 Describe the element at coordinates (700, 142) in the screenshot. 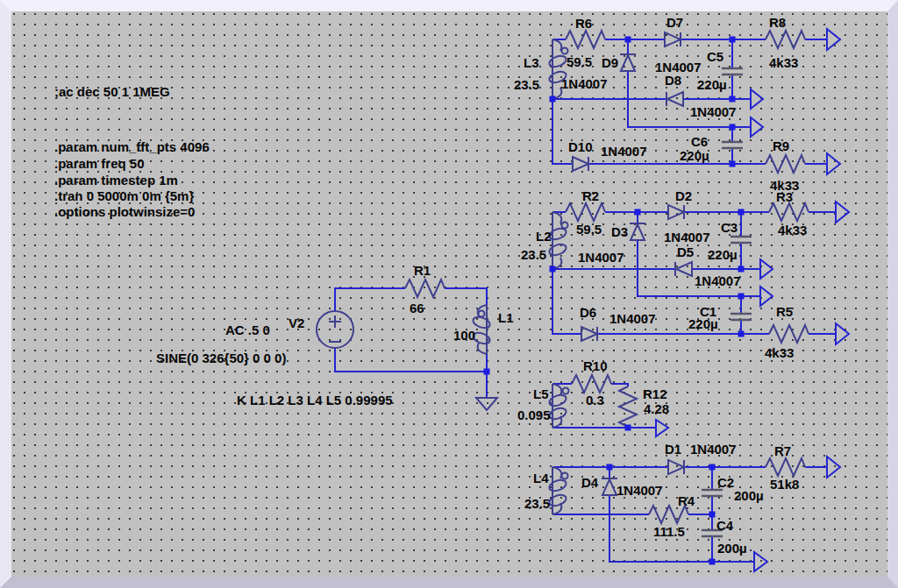

I see `capacitor-C6-ref-label: C6` at that location.